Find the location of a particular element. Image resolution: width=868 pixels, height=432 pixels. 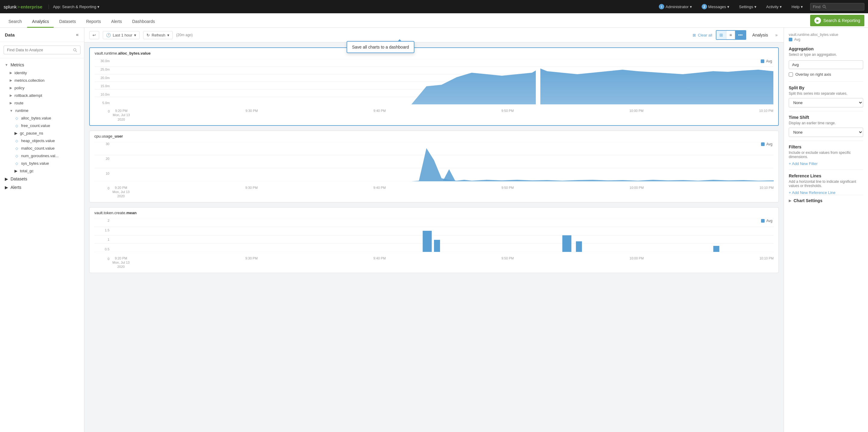

time-shift-select: None is located at coordinates (826, 132).